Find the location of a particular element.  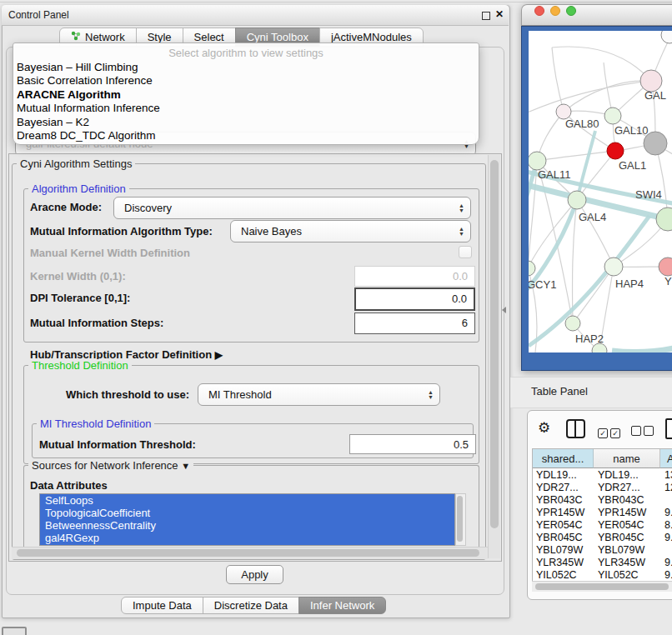

attribute-item-gal4rgexp: gal4RGexp is located at coordinates (247, 538).